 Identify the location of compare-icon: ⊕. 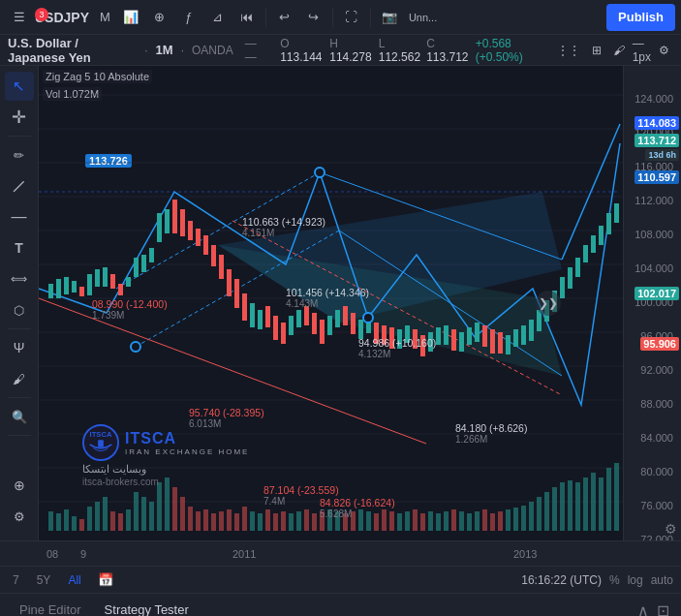
(160, 17).